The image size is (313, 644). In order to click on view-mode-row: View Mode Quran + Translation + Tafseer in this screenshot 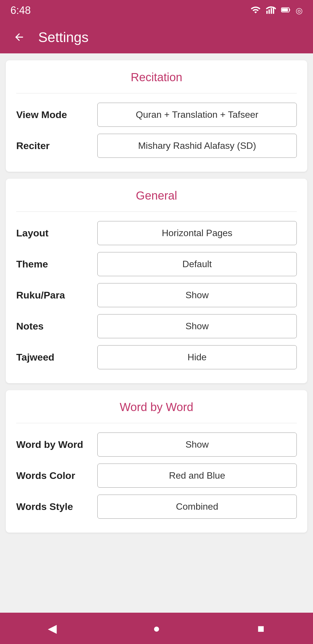, I will do `click(156, 115)`.